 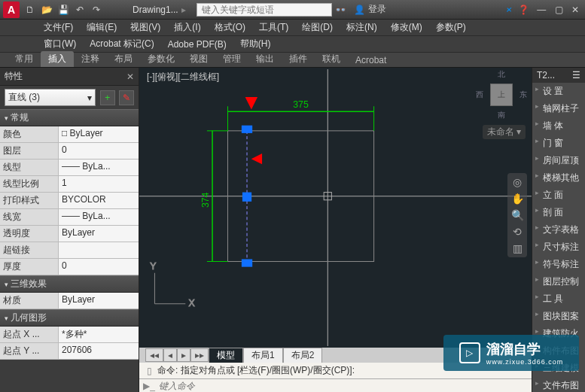 What do you see at coordinates (559, 281) in the screenshot?
I see `palette-item: 图层控制` at bounding box center [559, 281].